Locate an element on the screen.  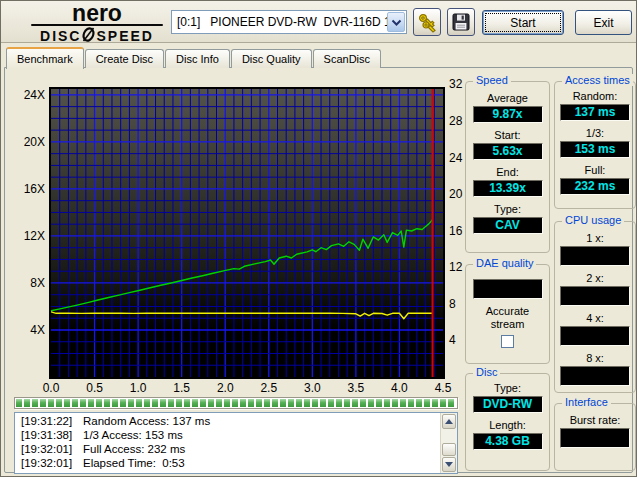
cpu-4x-label: 8 x: is located at coordinates (595, 358).